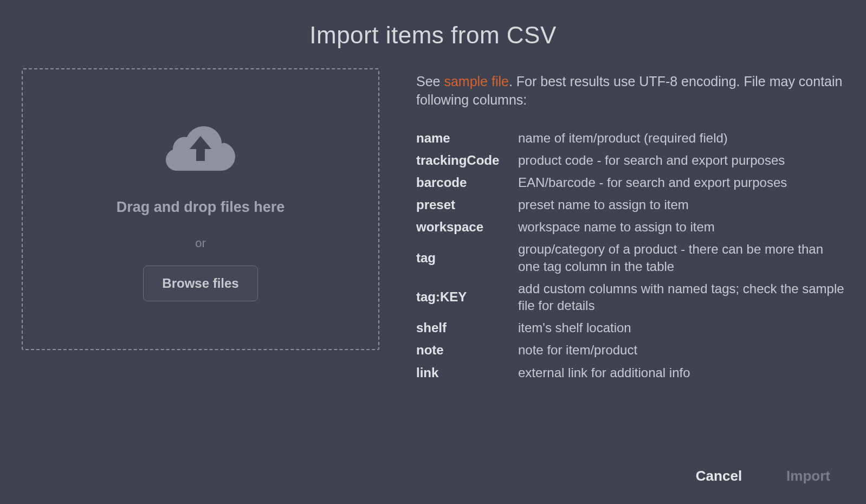 The height and width of the screenshot is (504, 866). What do you see at coordinates (719, 476) in the screenshot?
I see `cancel-button: Cancel` at bounding box center [719, 476].